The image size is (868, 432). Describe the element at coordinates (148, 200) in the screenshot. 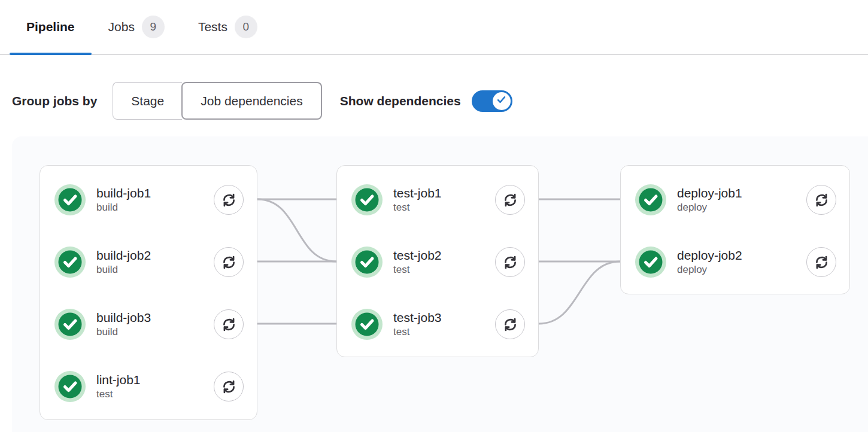

I see `job-row: build-job1 build` at that location.